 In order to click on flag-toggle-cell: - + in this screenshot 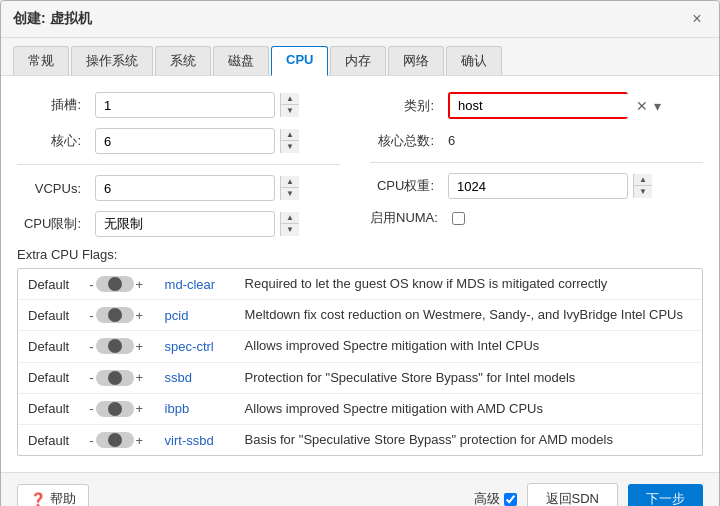, I will do `click(116, 408)`.